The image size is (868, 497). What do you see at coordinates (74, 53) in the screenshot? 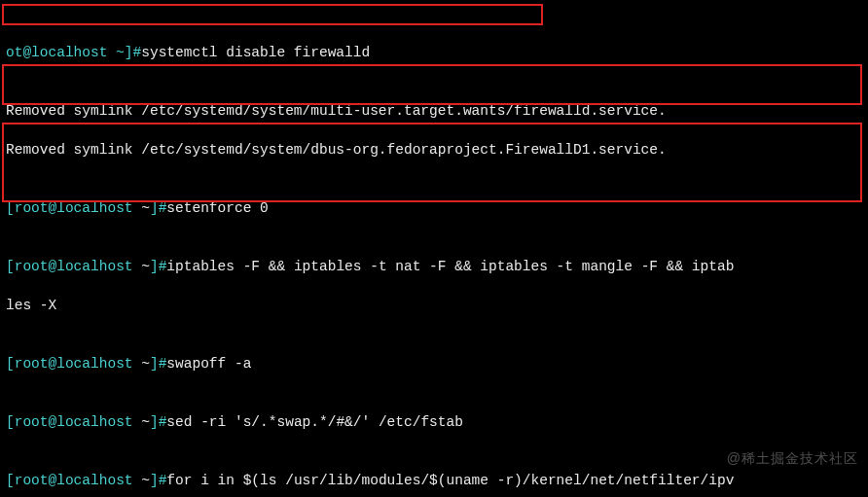
I see `prompt-fragment: ot@localhost ~]#` at bounding box center [74, 53].